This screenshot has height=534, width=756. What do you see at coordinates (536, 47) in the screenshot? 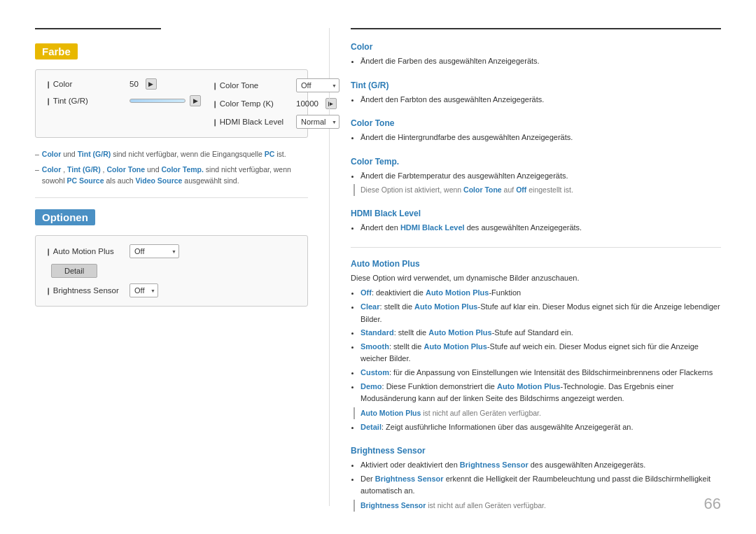
I see `right-color-title: Color` at bounding box center [536, 47].